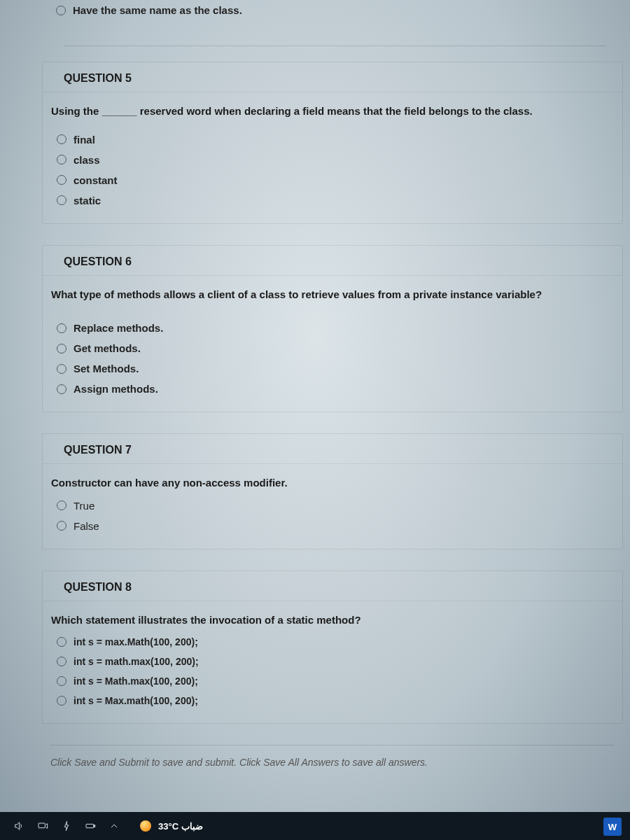  I want to click on question-options: final class constant static, so click(332, 170).